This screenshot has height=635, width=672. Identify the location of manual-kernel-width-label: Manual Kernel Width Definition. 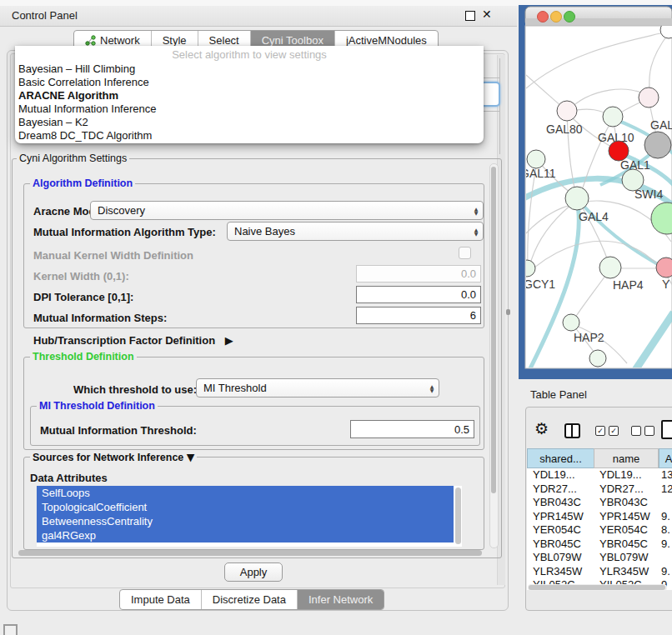
(113, 255).